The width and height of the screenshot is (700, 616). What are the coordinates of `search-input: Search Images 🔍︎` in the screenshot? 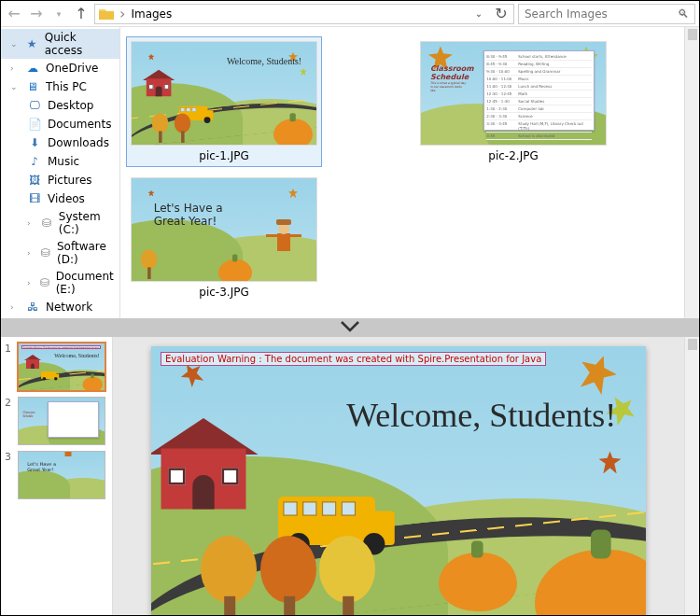 It's located at (607, 14).